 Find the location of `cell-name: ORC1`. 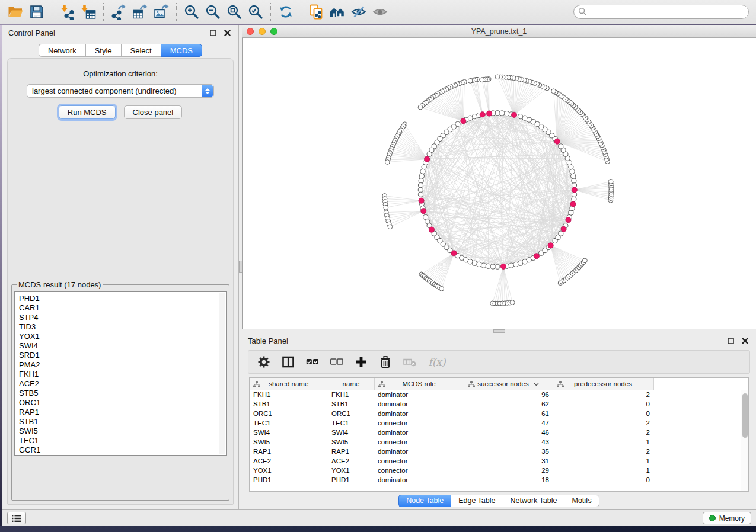

cell-name: ORC1 is located at coordinates (351, 414).